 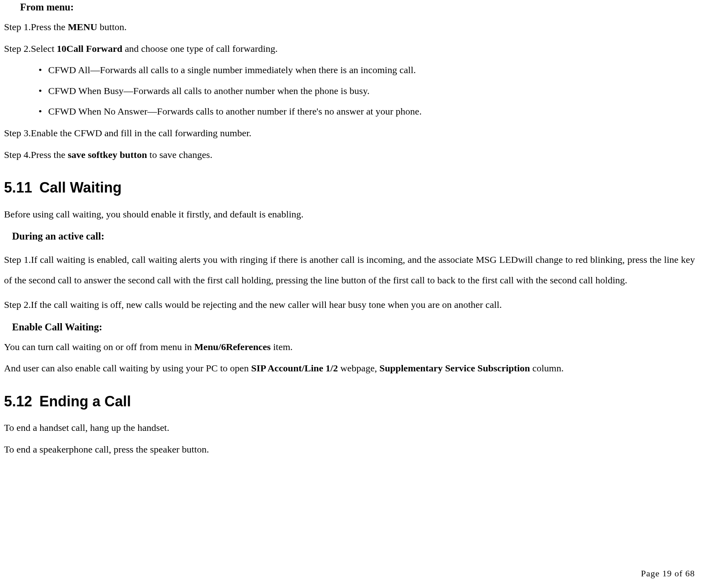 I want to click on step-1: Step 1.Press the MENU button., so click(x=349, y=27).